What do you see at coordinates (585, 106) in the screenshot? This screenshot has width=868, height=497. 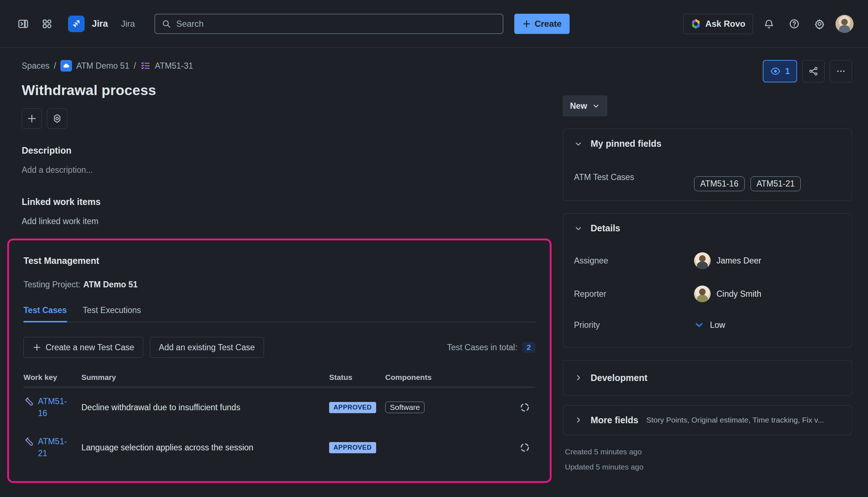 I see `status-dropdown: New` at bounding box center [585, 106].